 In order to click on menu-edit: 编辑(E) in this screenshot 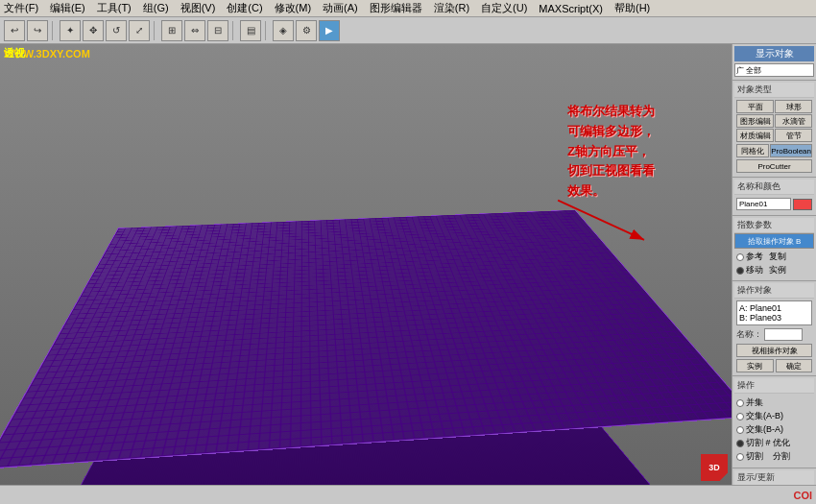, I will do `click(67, 8)`.